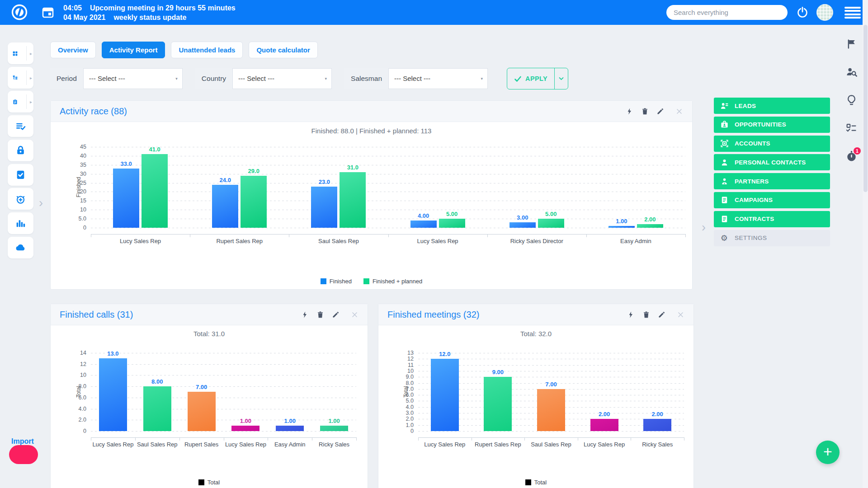 The image size is (868, 488). What do you see at coordinates (21, 174) in the screenshot?
I see `clipboard-check-icon` at bounding box center [21, 174].